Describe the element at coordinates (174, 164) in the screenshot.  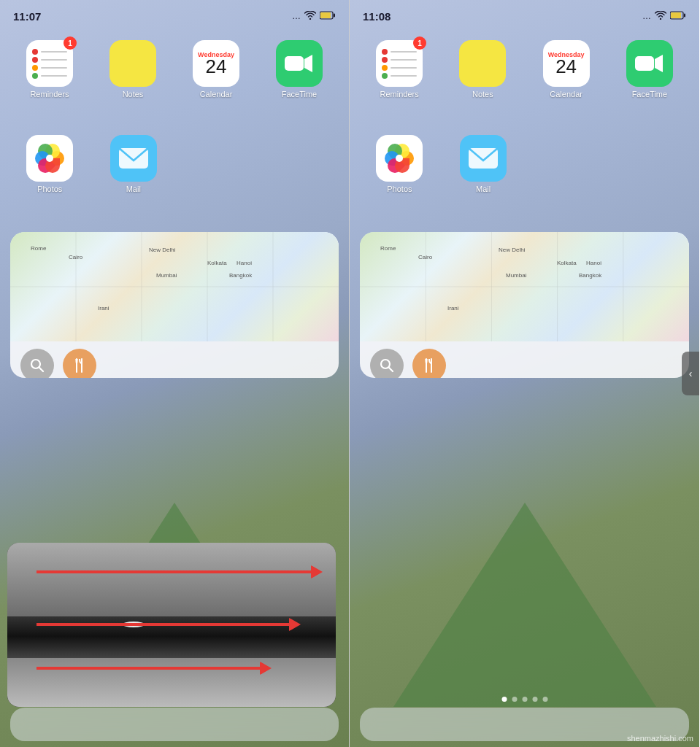
I see `left-app-grid-row2: Photos Mail` at that location.